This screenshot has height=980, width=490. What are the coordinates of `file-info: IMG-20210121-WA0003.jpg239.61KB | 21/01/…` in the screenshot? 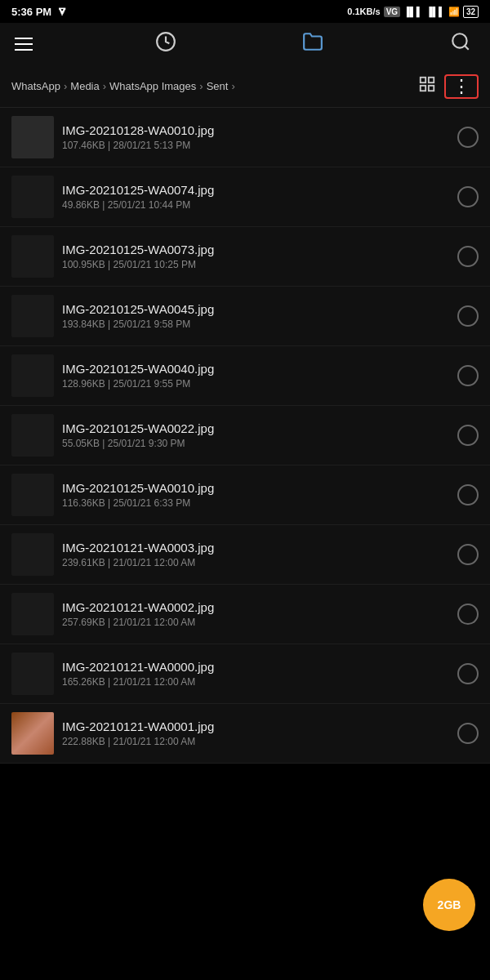 It's located at (256, 555).